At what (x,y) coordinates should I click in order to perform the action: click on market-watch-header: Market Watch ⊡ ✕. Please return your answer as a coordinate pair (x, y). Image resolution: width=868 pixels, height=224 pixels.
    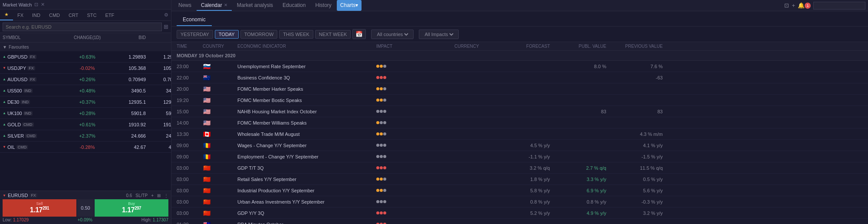
    Looking at the image, I should click on (85, 5).